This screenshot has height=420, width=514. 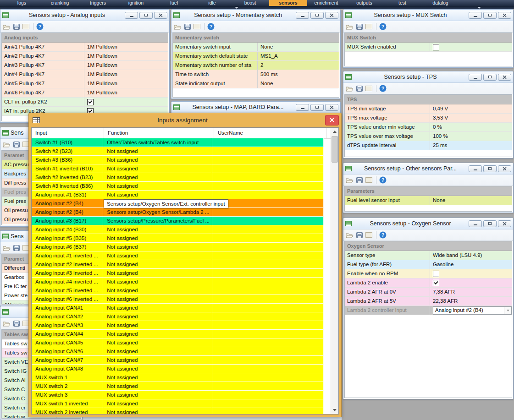 What do you see at coordinates (471, 109) in the screenshot?
I see `parameter-value: 0,49 V` at bounding box center [471, 109].